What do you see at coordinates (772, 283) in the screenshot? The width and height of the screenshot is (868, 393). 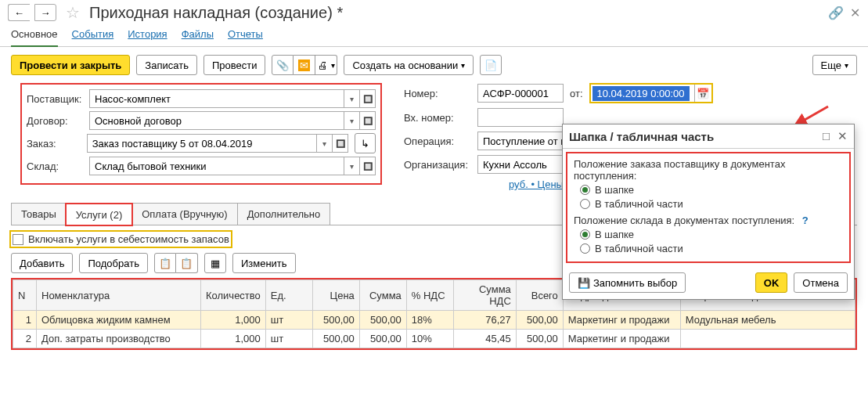 I see `ok-button: OK` at bounding box center [772, 283].